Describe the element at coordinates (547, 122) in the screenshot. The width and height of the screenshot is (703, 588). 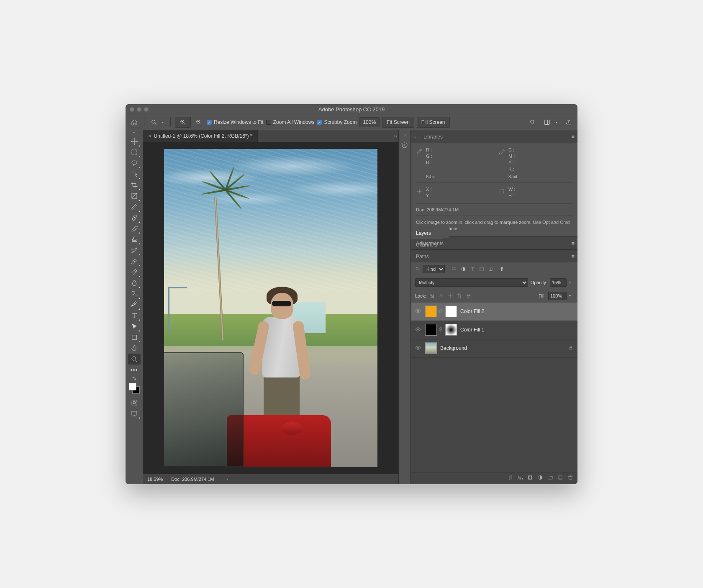
I see `workspace-button` at that location.